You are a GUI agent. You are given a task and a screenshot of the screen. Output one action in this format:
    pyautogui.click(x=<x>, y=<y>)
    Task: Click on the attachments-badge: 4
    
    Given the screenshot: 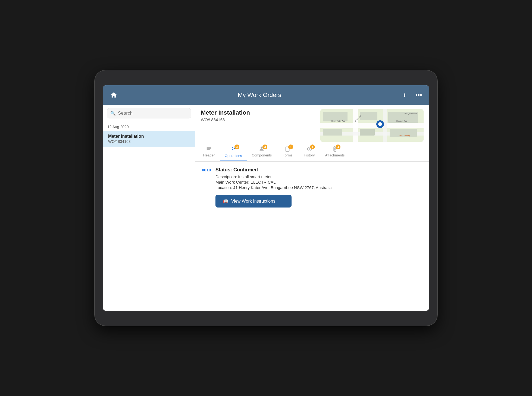 What is the action you would take?
    pyautogui.click(x=338, y=147)
    